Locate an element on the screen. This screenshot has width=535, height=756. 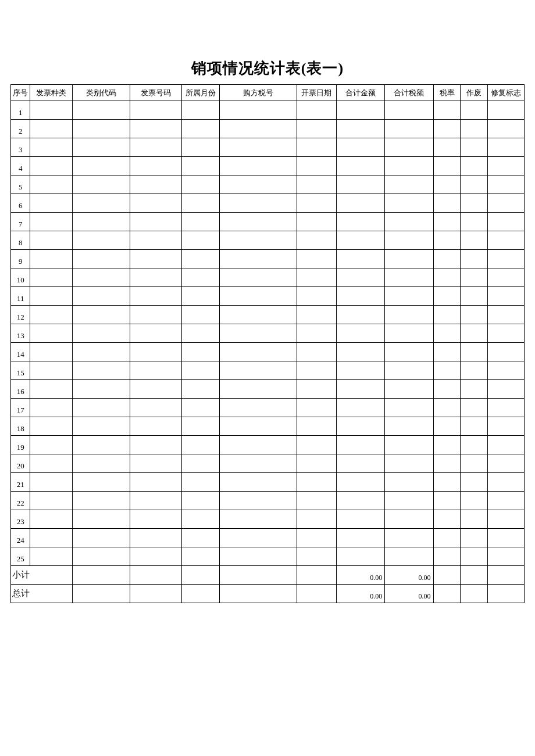
table-row: 19 is located at coordinates (268, 445).